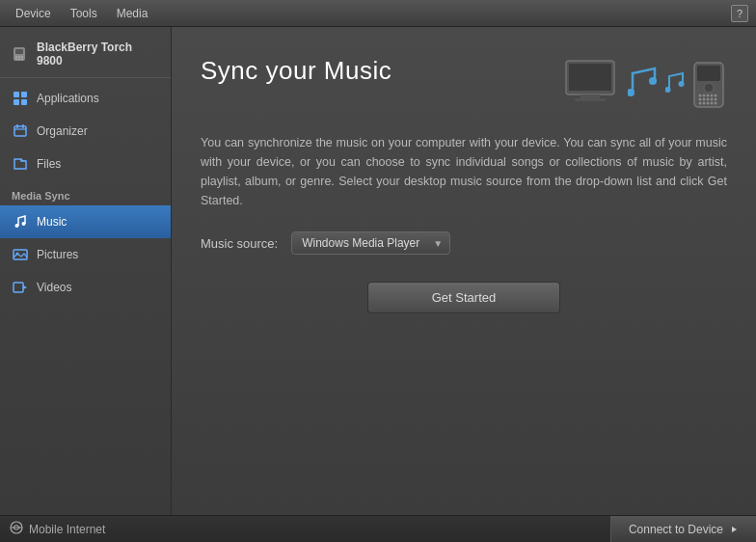 The height and width of the screenshot is (542, 756). I want to click on mobile-internet-icon, so click(16, 528).